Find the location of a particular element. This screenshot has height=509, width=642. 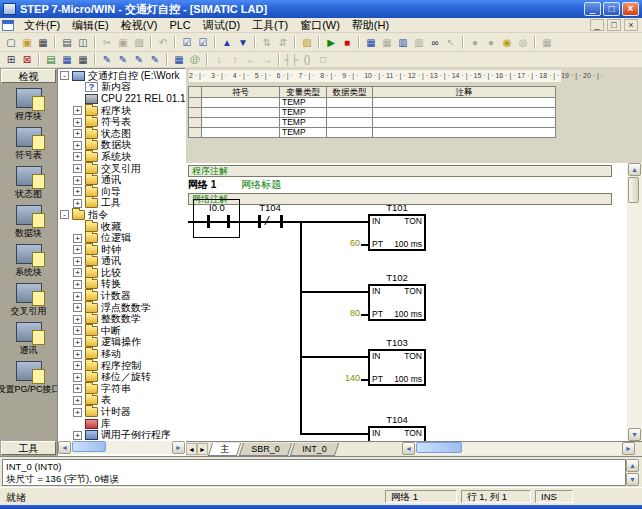

menu-帮助H: 帮助(H) is located at coordinates (370, 25).